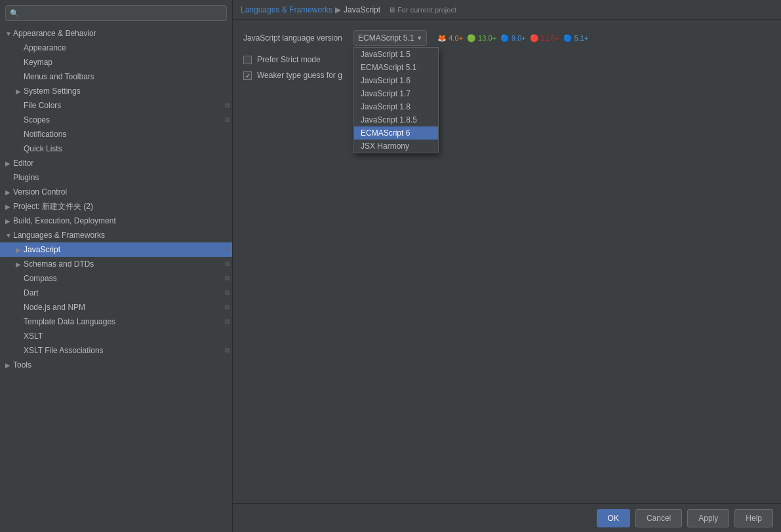 Image resolution: width=781 pixels, height=532 pixels. I want to click on sidebar-item-javascript: ▶JavaScript⧉, so click(116, 250).